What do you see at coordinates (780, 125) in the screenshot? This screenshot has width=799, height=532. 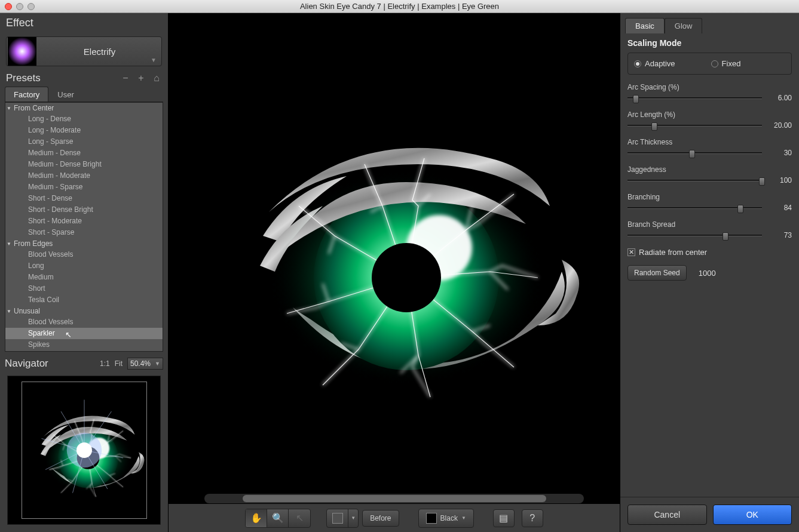 I see `slider-value: 20.00` at bounding box center [780, 125].